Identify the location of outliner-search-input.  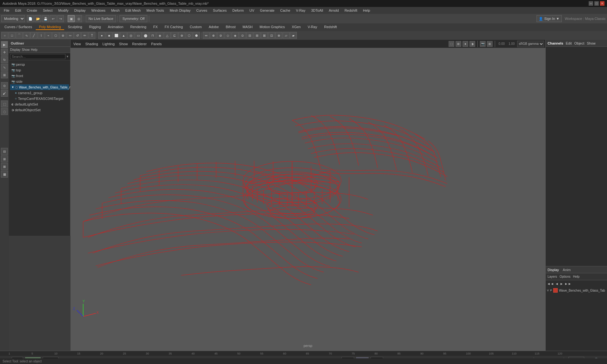
(38, 57).